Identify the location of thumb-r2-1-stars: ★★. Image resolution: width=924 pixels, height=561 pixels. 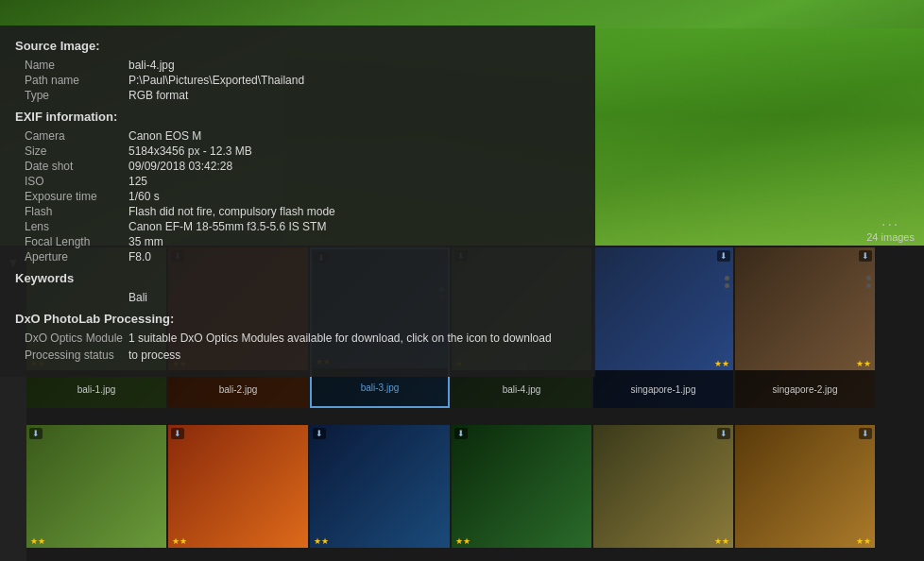
(38, 541).